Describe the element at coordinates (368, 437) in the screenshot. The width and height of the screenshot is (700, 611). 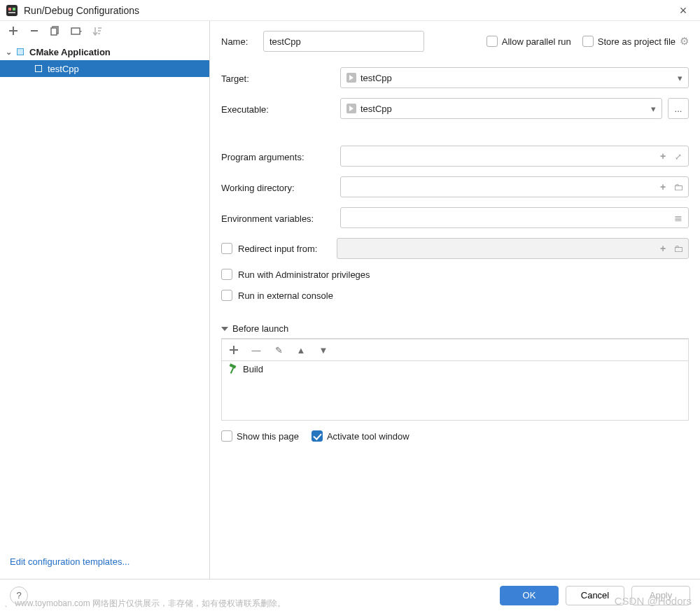
I see `activate-label: Activate tool window` at that location.